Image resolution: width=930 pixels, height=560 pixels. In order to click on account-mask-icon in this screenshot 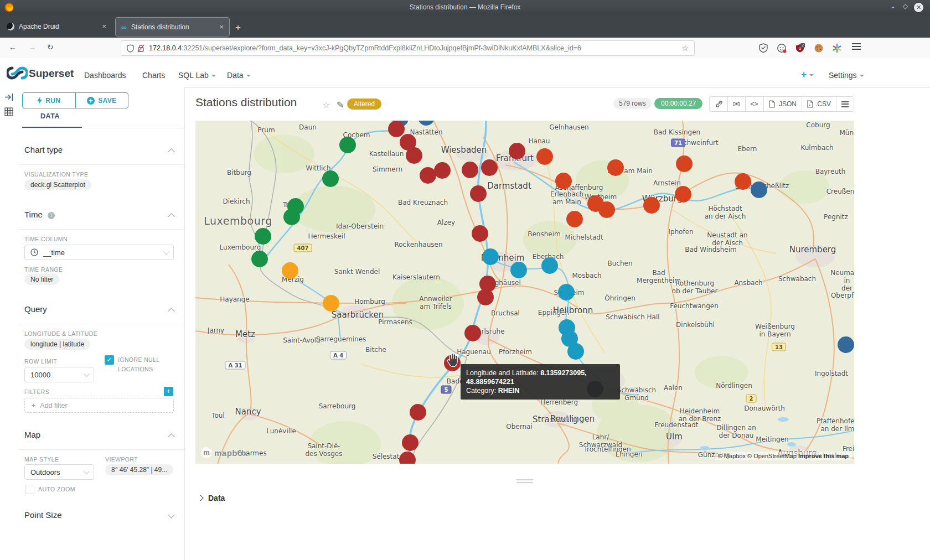, I will do `click(782, 48)`.